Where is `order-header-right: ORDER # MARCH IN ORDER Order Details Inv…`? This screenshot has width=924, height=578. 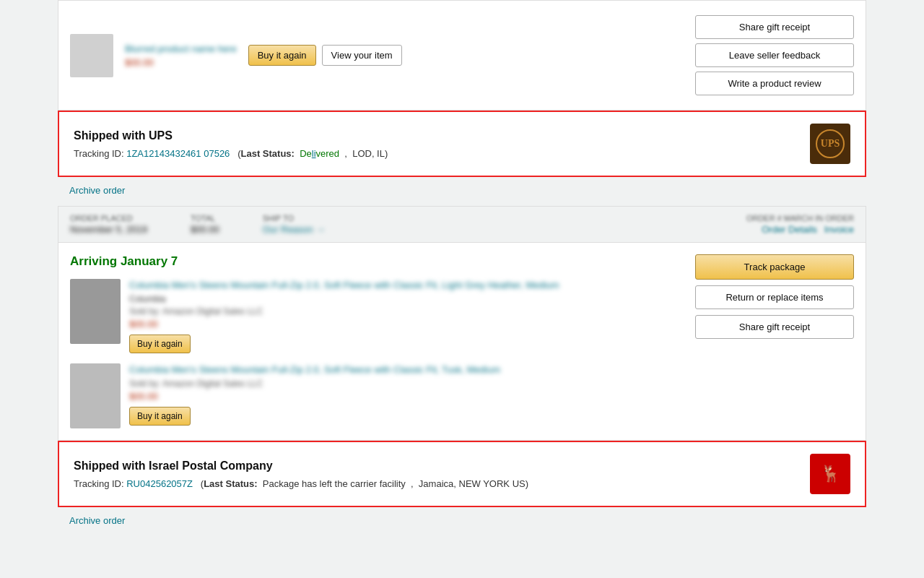 order-header-right: ORDER # MARCH IN ORDER Order Details Inv… is located at coordinates (800, 224).